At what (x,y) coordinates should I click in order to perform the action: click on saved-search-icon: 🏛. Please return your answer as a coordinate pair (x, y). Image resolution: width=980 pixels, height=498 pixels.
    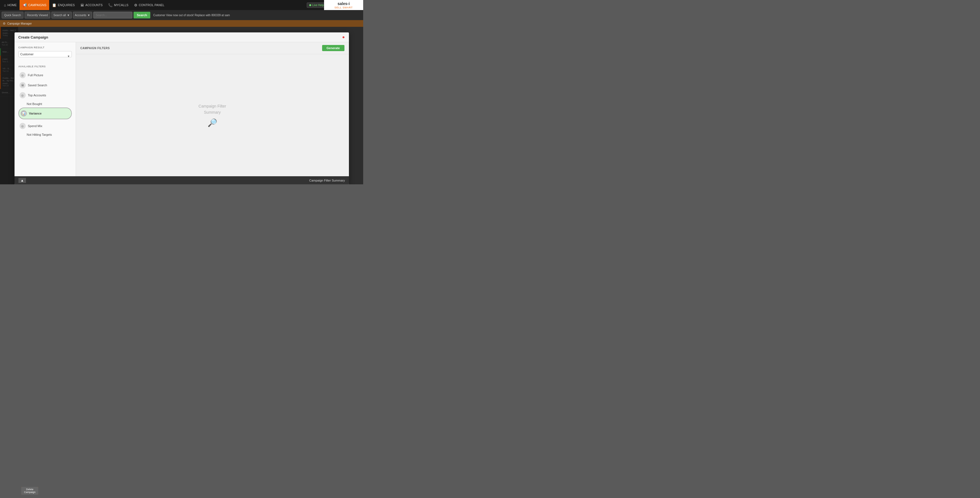
    Looking at the image, I should click on (23, 85).